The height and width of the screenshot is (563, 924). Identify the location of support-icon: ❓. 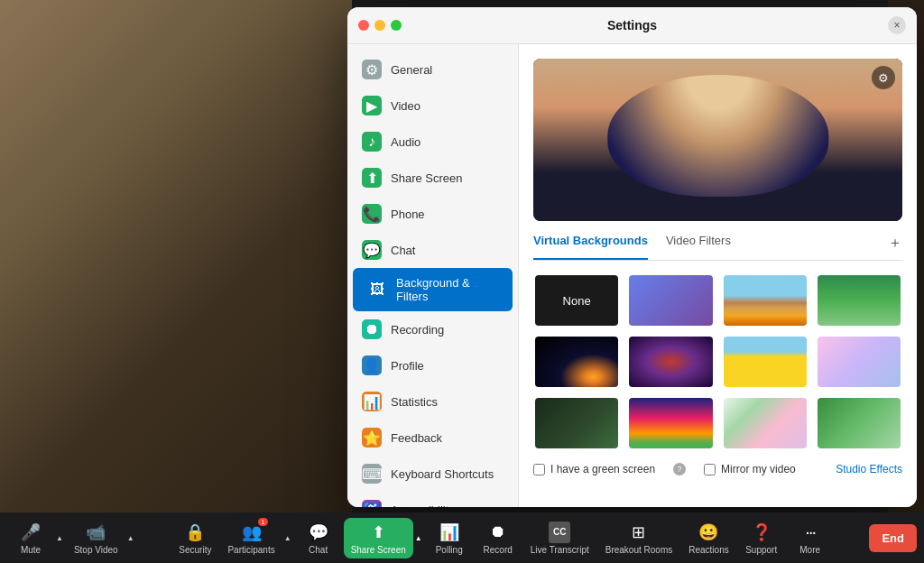
(762, 532).